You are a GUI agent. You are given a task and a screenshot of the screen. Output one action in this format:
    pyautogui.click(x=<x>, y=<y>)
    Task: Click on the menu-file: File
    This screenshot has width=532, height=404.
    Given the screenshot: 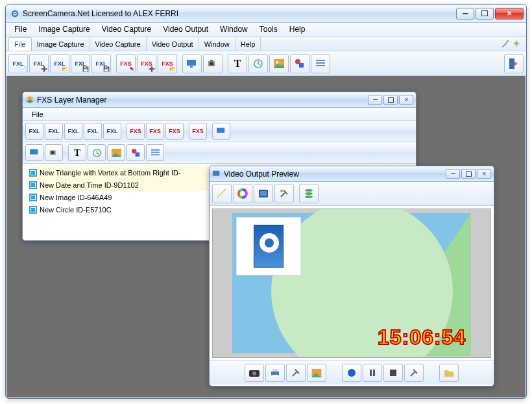 What is the action you would take?
    pyautogui.click(x=21, y=30)
    